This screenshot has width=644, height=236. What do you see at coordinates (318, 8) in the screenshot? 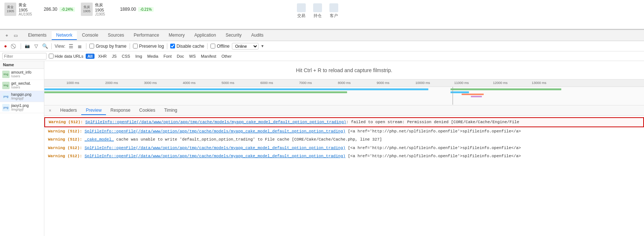
I see `chicang-icon` at bounding box center [318, 8].